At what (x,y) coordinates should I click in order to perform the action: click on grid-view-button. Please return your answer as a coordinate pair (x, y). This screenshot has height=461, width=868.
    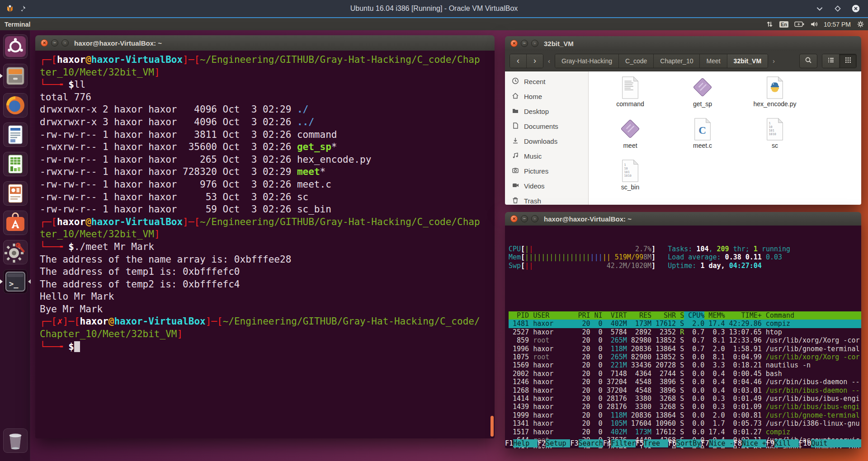
    Looking at the image, I should click on (848, 61).